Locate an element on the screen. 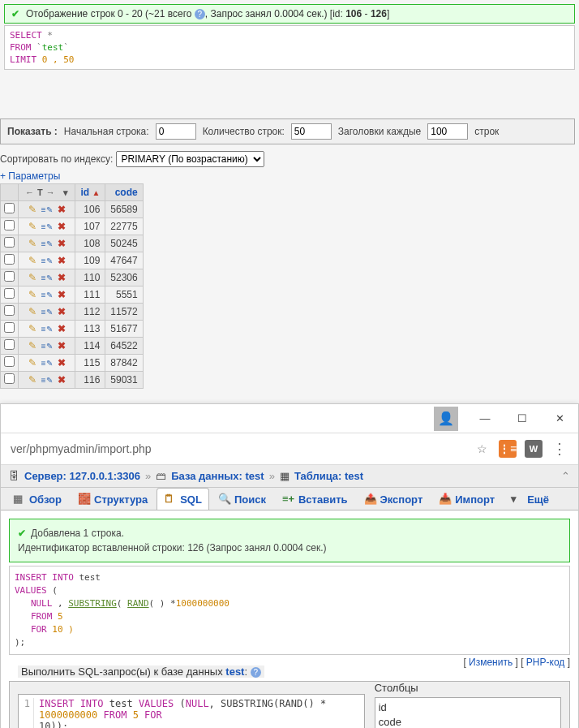 This screenshot has width=579, height=728. start-row-input is located at coordinates (176, 131).